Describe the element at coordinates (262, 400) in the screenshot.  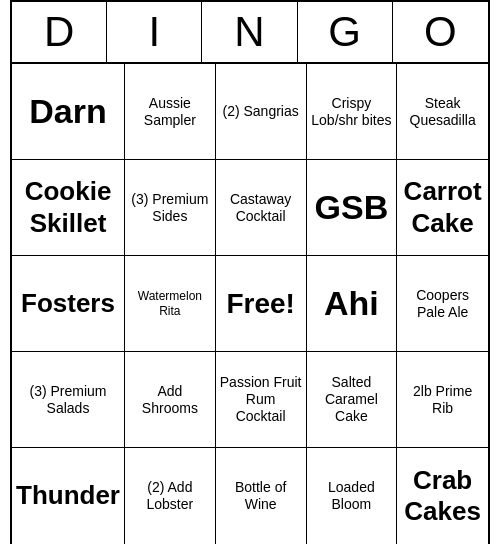
I see `bingo-cell-17: Passion Fruit Rum Cocktail` at that location.